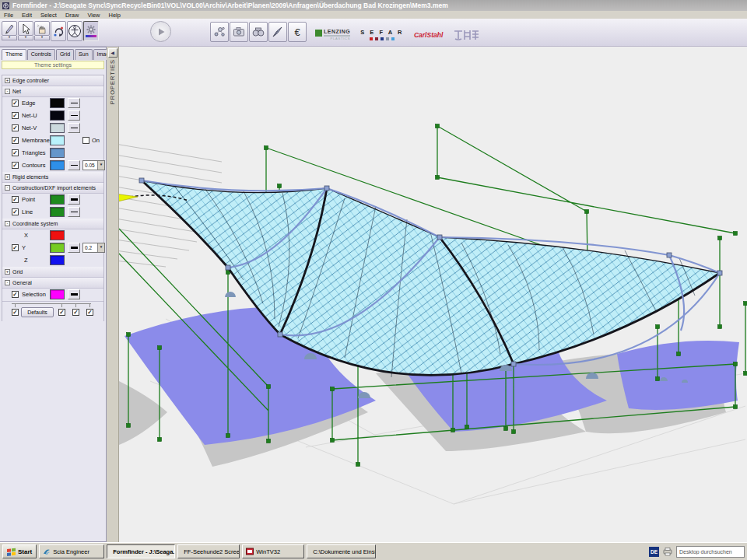  What do you see at coordinates (53, 128) in the screenshot?
I see `row-net-v: ✓ Net-V` at bounding box center [53, 128].